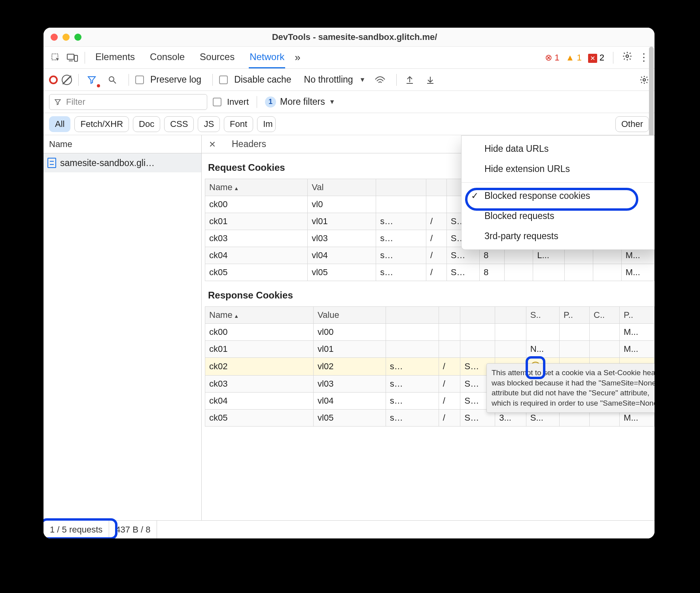 The height and width of the screenshot is (593, 700). What do you see at coordinates (354, 37) in the screenshot?
I see `window-title: DevTools - samesite-sandbox.glitch.me/` at bounding box center [354, 37].